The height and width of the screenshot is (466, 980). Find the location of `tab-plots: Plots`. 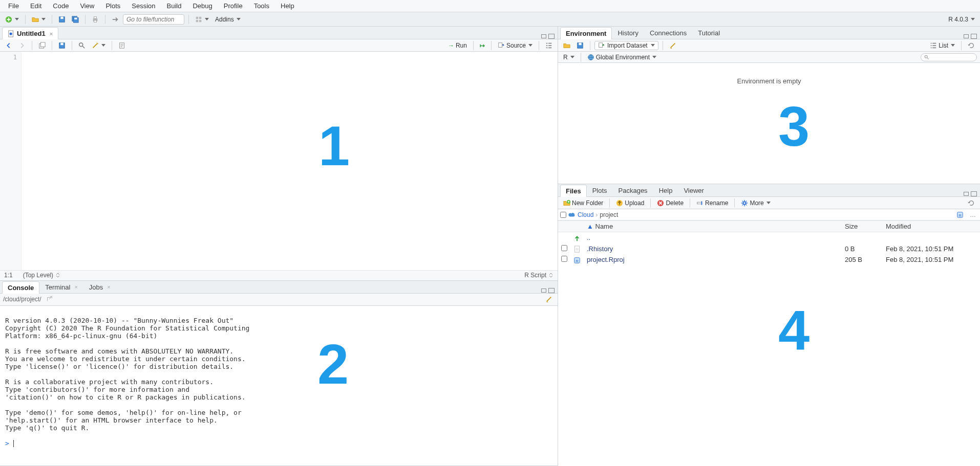

tab-plots: Plots is located at coordinates (600, 190).